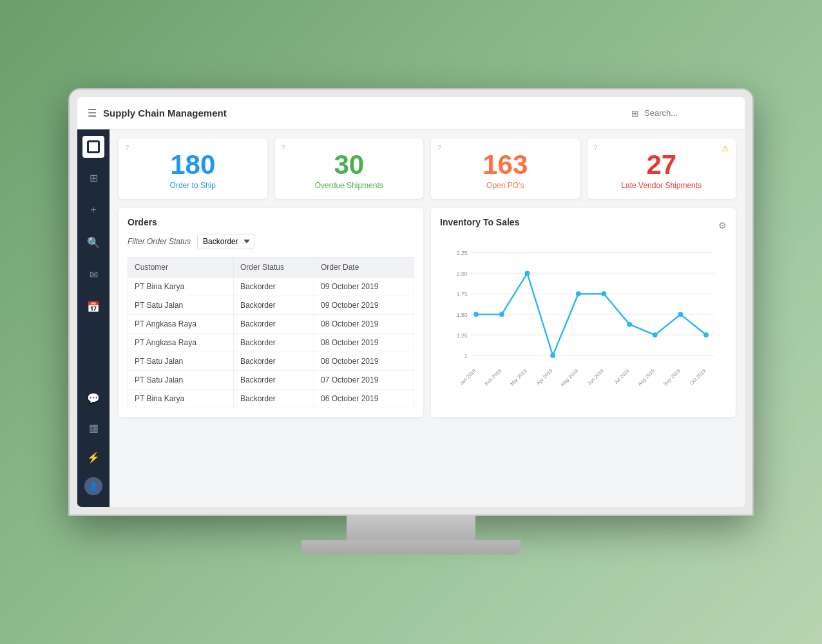 This screenshot has width=822, height=644. Describe the element at coordinates (271, 313) in the screenshot. I see `orders-panel: Orders Filter Order Status Backorder Pen…` at that location.